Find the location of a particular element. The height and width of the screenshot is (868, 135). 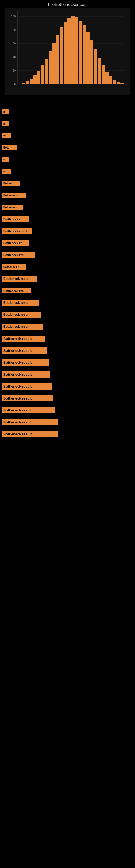

bottleneck-item: Bottlen is located at coordinates (68, 183).